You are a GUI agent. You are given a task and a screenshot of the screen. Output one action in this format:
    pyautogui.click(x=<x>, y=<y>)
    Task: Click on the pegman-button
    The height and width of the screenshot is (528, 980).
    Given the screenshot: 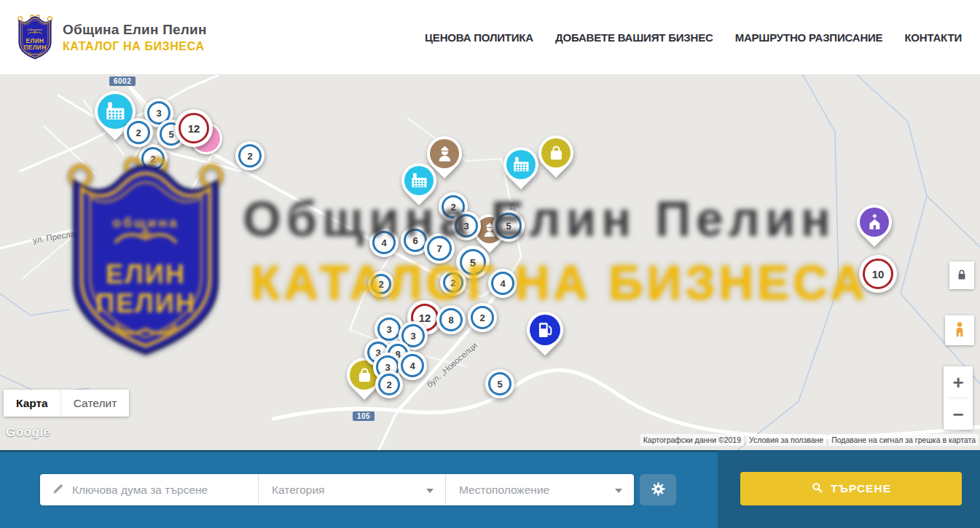 What is the action you would take?
    pyautogui.click(x=960, y=331)
    